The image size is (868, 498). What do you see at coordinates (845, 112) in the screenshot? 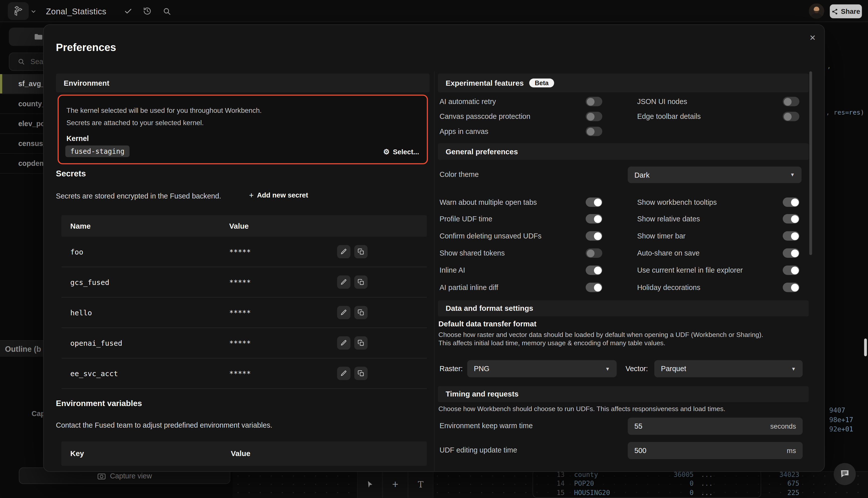
I see `code-fragment: , res=res)` at bounding box center [845, 112].